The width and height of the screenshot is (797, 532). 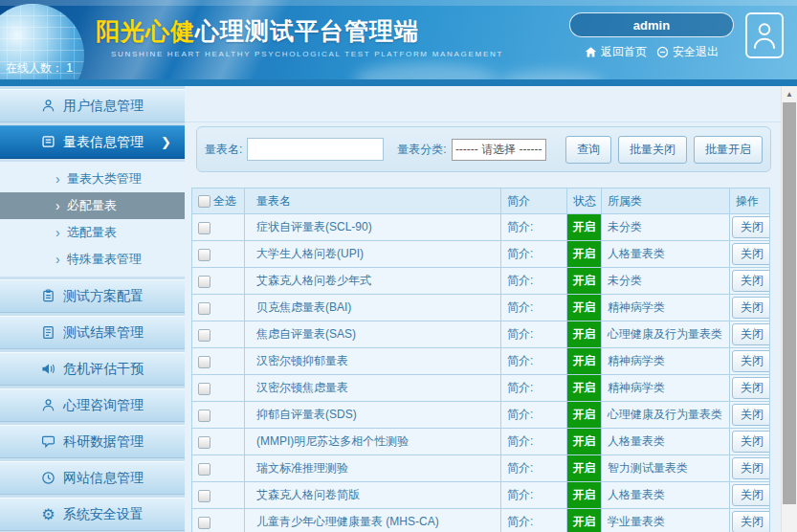 I want to click on batch-open-button: 批量开启, so click(x=728, y=149).